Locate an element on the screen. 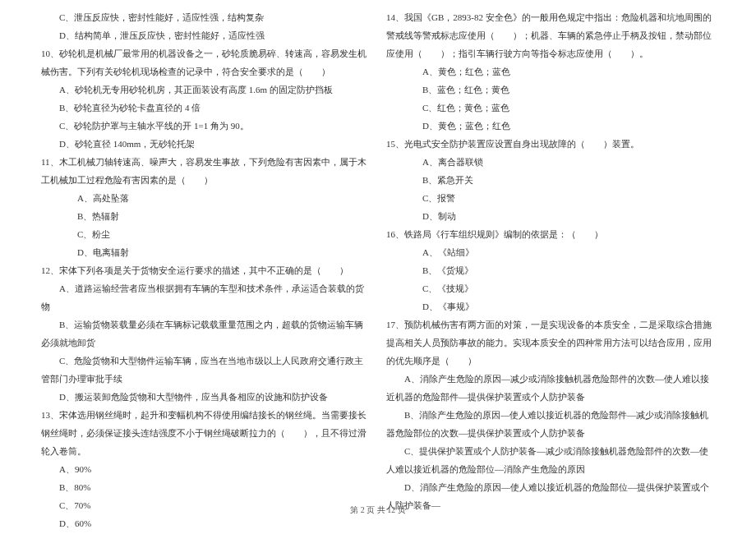 The width and height of the screenshot is (756, 534). option-text: D、黄色；蓝色；红色 is located at coordinates (551, 126).